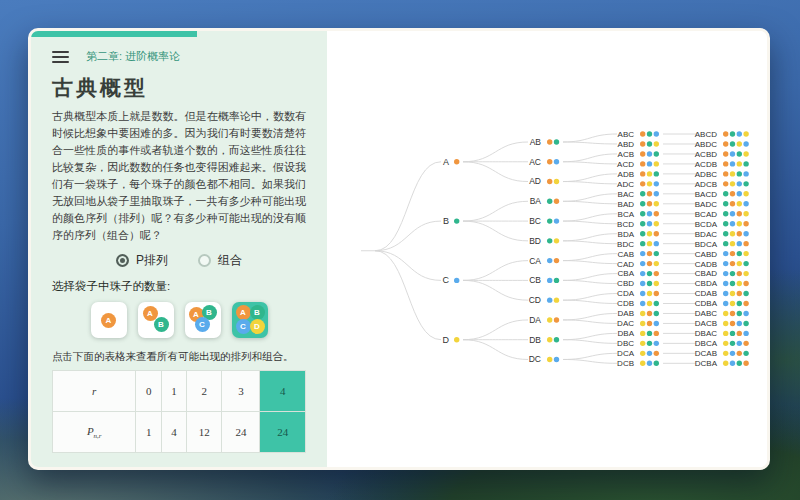  Describe the element at coordinates (446, 280) in the screenshot. I see `svg-text: C` at that location.